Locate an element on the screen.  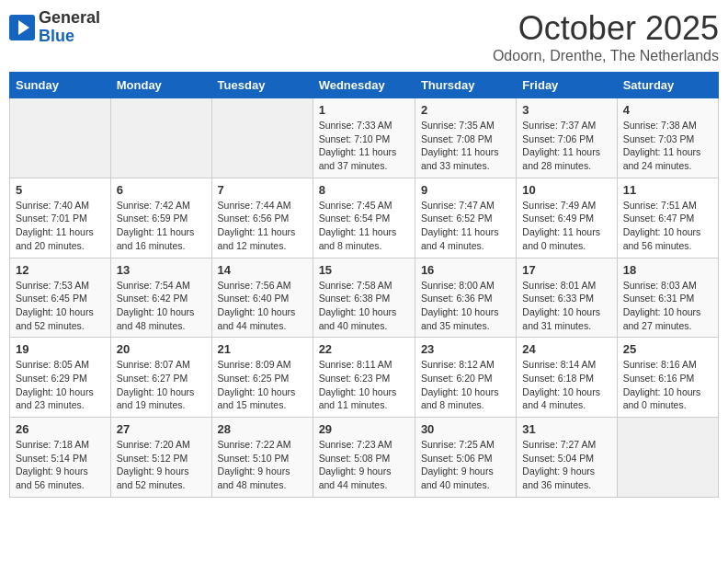
day-info: Sunrise: 8:09 AM Sunset: 6:25 PM Dayligh… is located at coordinates (263, 385).